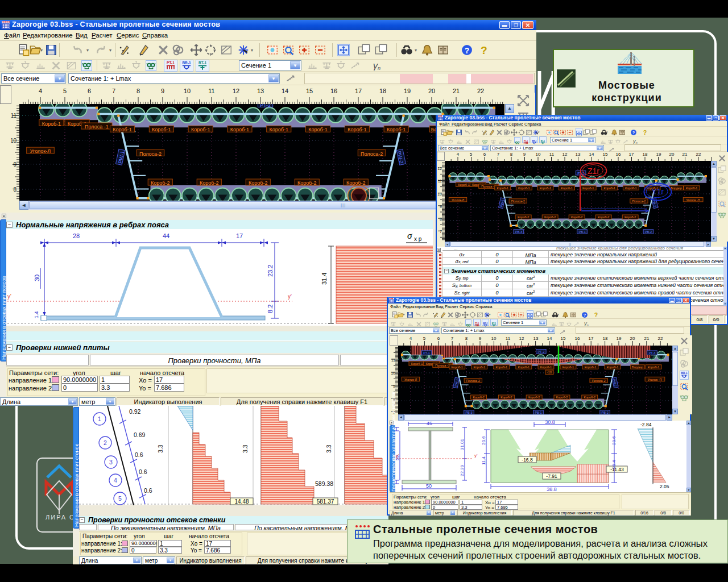 This screenshot has width=728, height=582. I want to click on svg-text: 38.8, so click(552, 489).